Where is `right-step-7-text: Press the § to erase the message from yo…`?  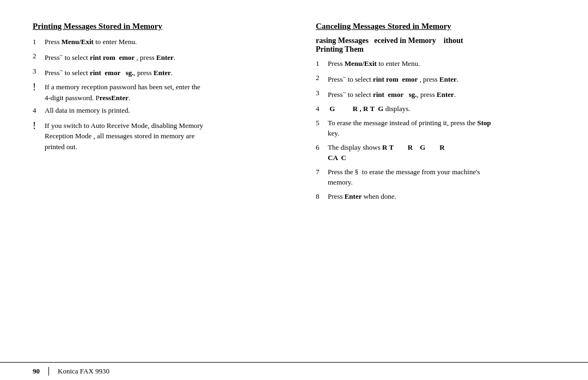
right-step-7-text: Press the § to erase the message from yo… is located at coordinates (442, 177).